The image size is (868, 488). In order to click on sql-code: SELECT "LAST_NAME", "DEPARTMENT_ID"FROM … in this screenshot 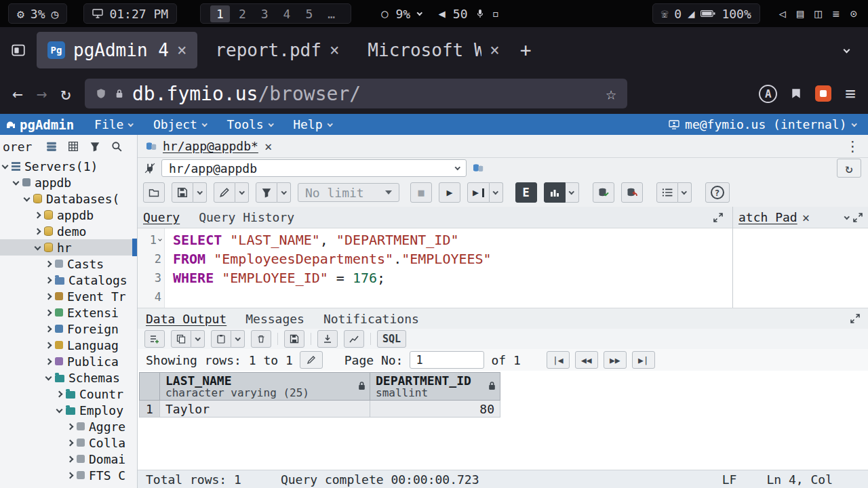, I will do `click(449, 268)`.